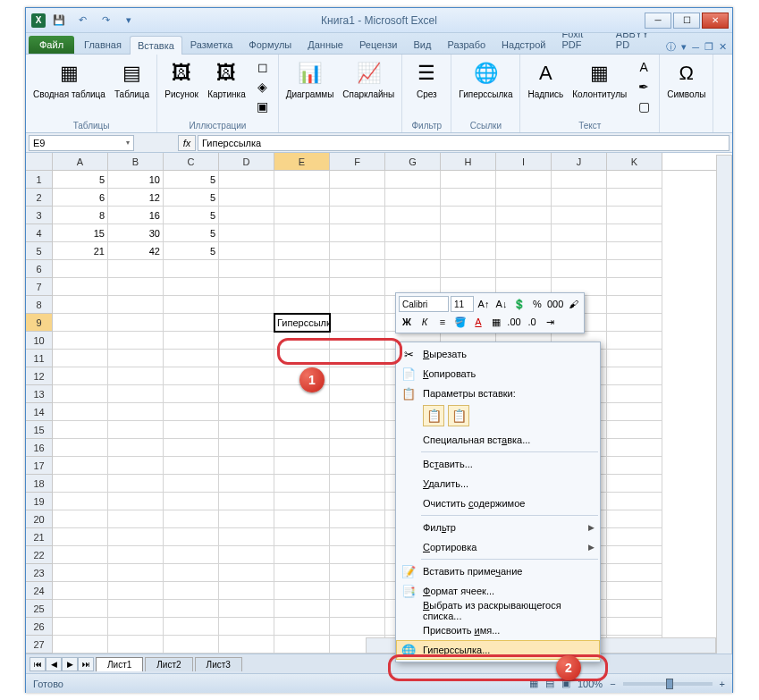 Image resolution: width=759 pixels, height=700 pixels. What do you see at coordinates (136, 466) in the screenshot?
I see `cell-B17` at bounding box center [136, 466].